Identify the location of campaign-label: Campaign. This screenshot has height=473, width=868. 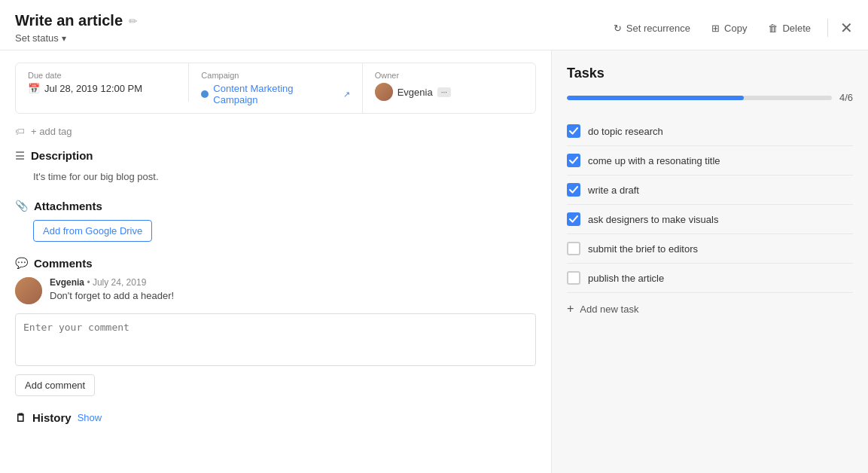
(276, 75).